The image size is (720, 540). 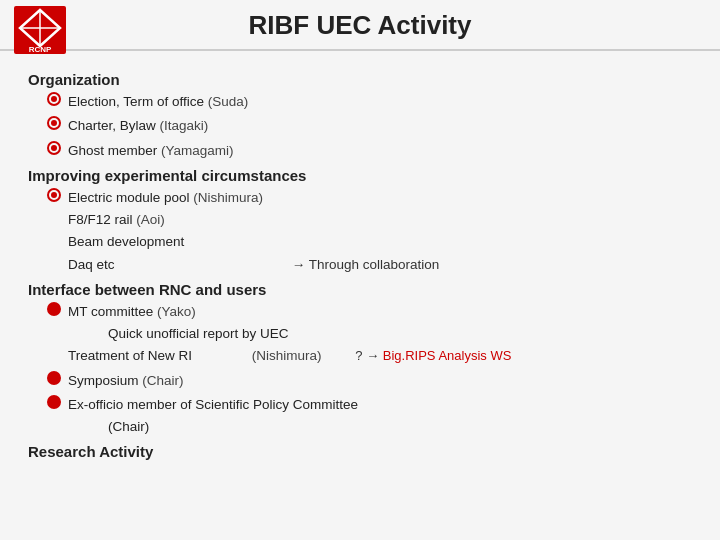 What do you see at coordinates (110, 312) in the screenshot?
I see `item-label: MT committee` at bounding box center [110, 312].